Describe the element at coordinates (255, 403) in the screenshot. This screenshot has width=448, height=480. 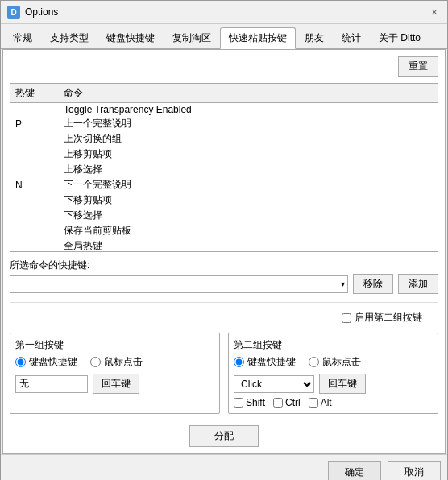
I see `shift-label: Shift` at that location.